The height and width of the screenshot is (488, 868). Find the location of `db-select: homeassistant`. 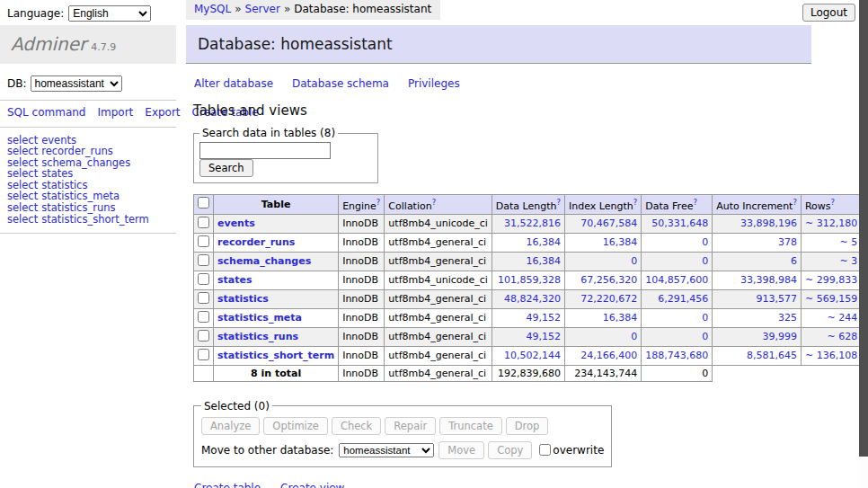

db-select: homeassistant is located at coordinates (76, 84).